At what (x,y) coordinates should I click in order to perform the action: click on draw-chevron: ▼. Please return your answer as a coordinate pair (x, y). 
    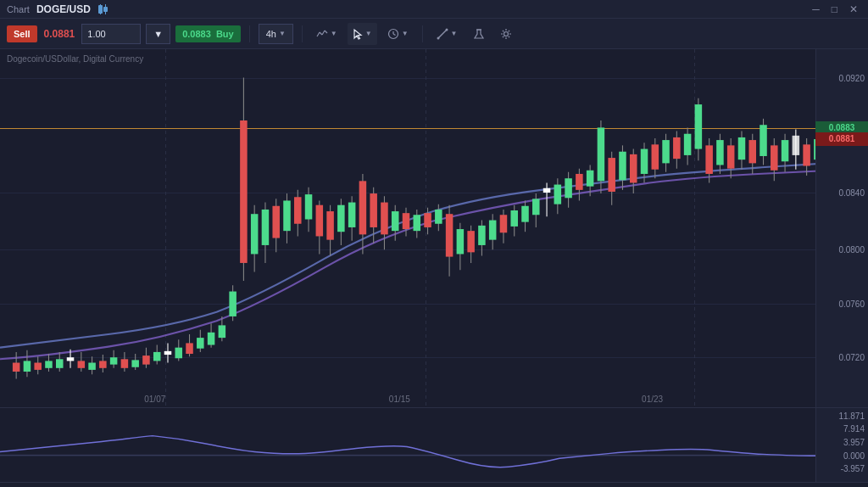
    Looking at the image, I should click on (454, 34).